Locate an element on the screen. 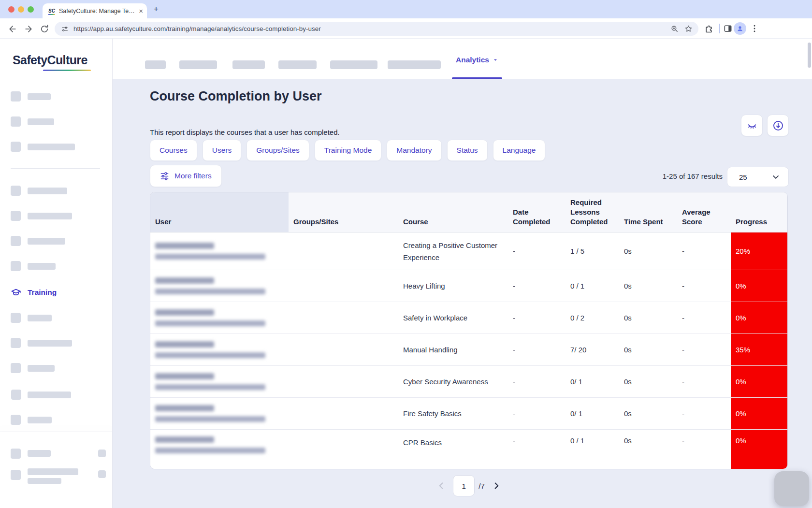  new-tab-icon: + is located at coordinates (156, 9).